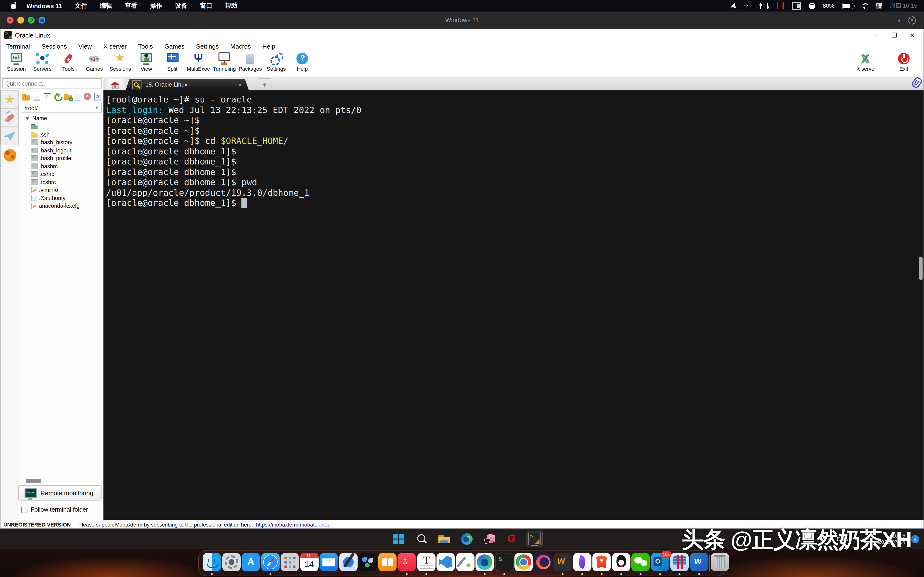 This screenshot has height=577, width=924. Describe the element at coordinates (302, 62) in the screenshot. I see `toolbar-help-button: Help` at that location.